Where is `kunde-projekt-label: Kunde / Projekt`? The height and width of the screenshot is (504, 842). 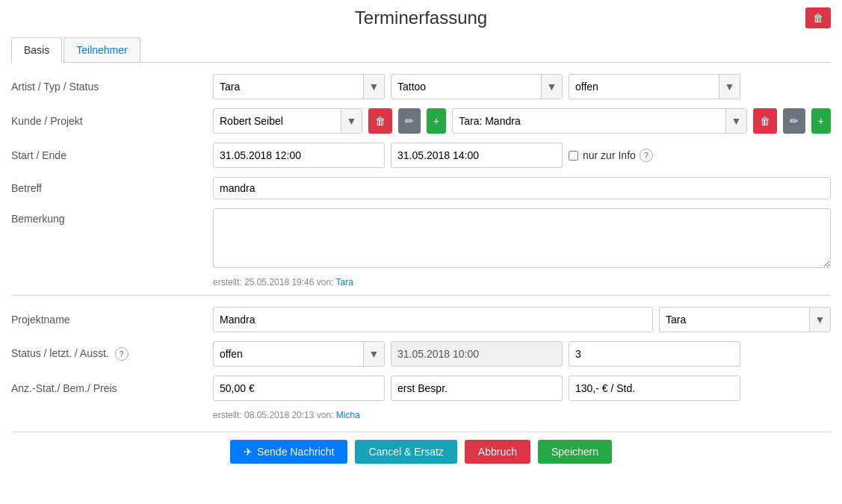
kunde-projekt-label: Kunde / Projekt is located at coordinates (112, 121).